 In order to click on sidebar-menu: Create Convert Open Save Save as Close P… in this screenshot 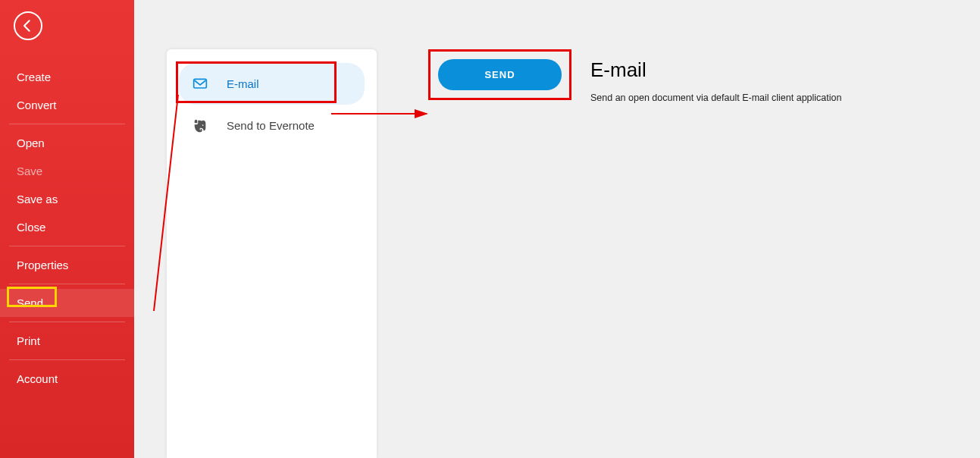, I will do `click(67, 227)`.